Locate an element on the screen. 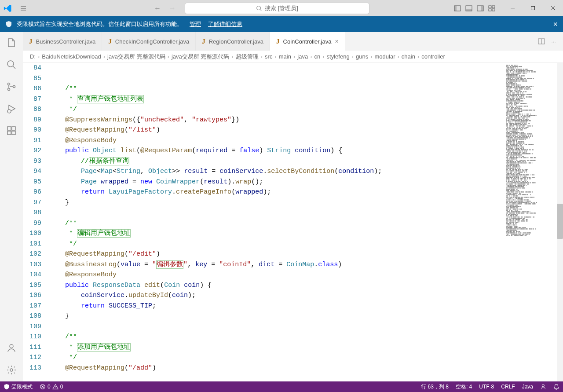 The width and height of the screenshot is (563, 392). banner-manage-link: 管理 is located at coordinates (195, 24).